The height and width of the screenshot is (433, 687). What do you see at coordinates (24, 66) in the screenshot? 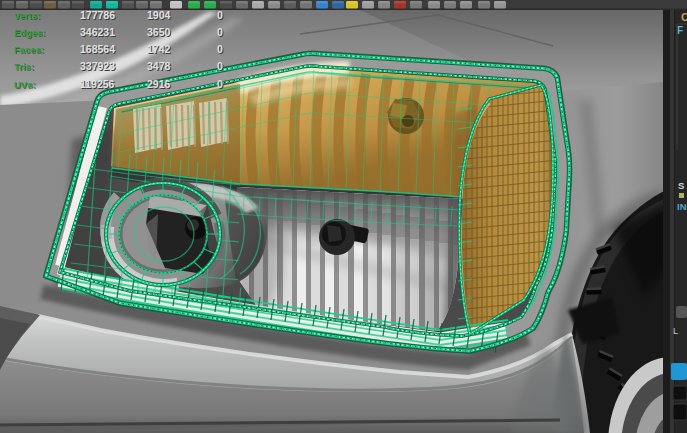
I see `svg-text: Tris:` at bounding box center [24, 66].